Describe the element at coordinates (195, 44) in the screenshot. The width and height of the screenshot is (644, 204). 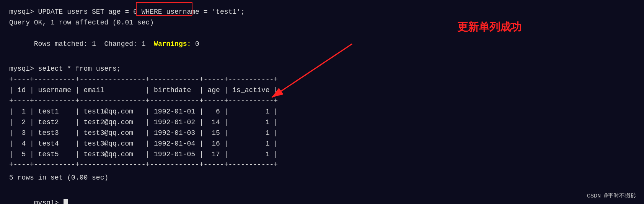
I see `warnings-value: 0` at that location.